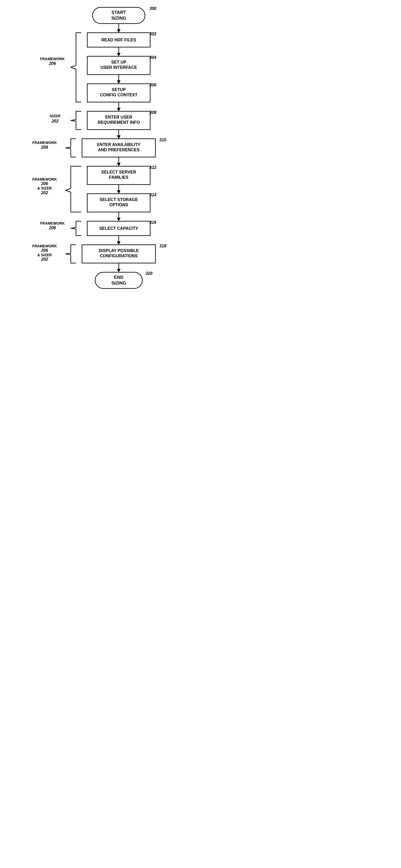 Image resolution: width=401 pixels, height=868 pixels. What do you see at coordinates (61, 228) in the screenshot?
I see `bracket-framework-3: FRAMEWORK 206` at bounding box center [61, 228].